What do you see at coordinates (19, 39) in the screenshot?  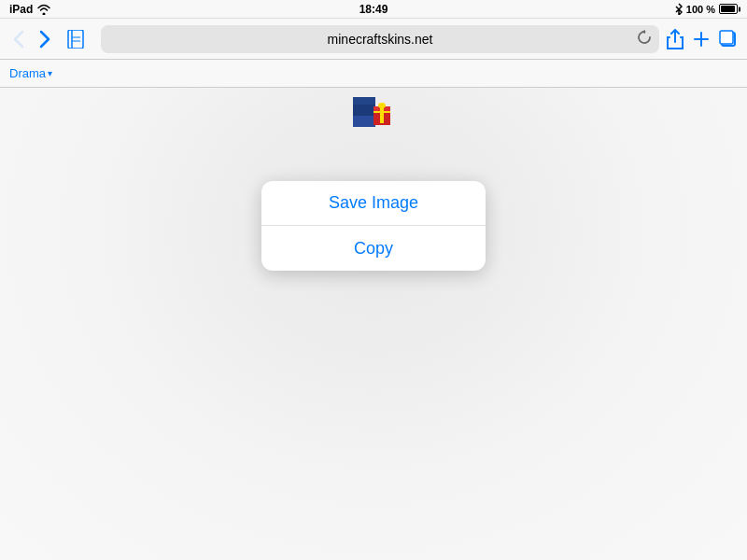 I see `back-icon` at bounding box center [19, 39].